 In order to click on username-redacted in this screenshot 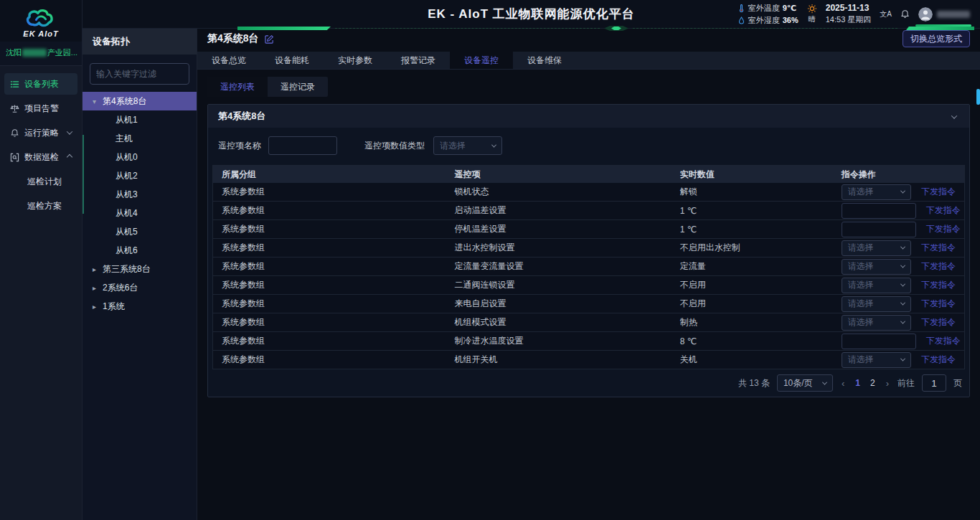, I will do `click(953, 14)`.